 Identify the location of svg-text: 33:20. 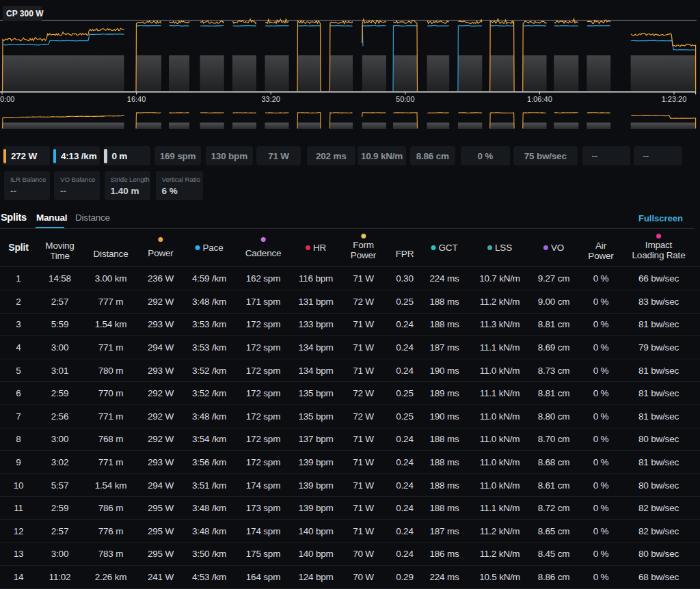
(271, 99).